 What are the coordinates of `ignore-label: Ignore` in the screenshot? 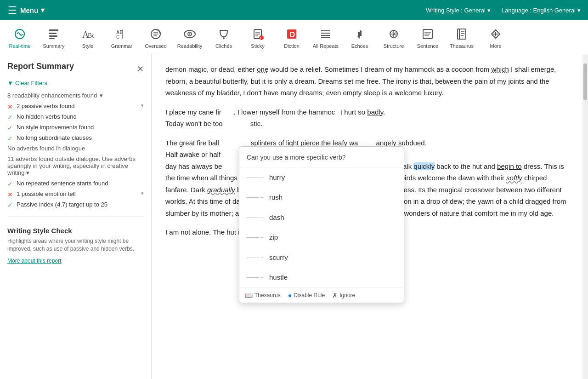 It's located at (347, 295).